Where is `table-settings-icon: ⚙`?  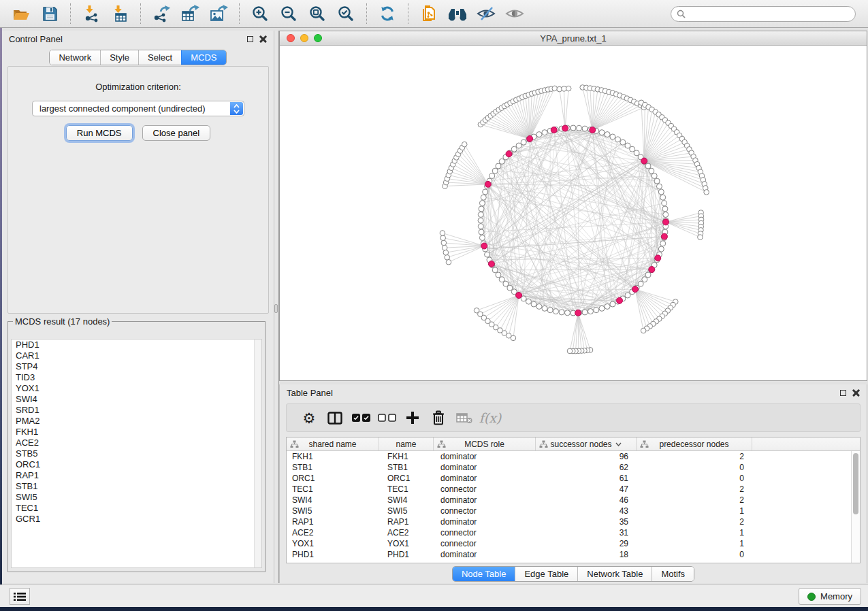 table-settings-icon: ⚙ is located at coordinates (309, 418).